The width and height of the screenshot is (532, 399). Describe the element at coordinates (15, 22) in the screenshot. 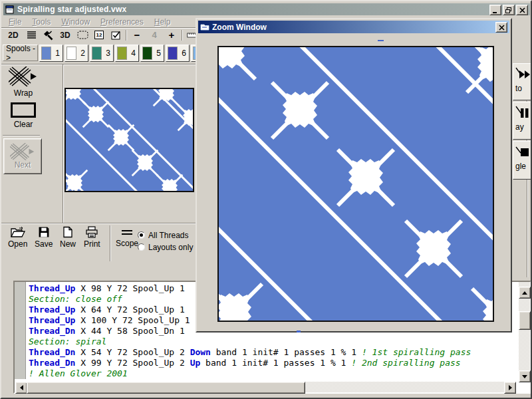

I see `menu-item-file: File` at that location.